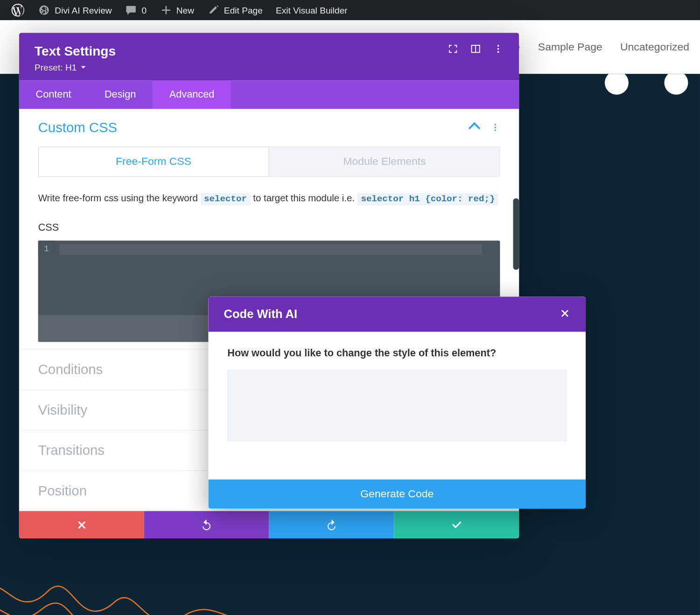  What do you see at coordinates (53, 94) in the screenshot?
I see `tab-content: Content` at bounding box center [53, 94].